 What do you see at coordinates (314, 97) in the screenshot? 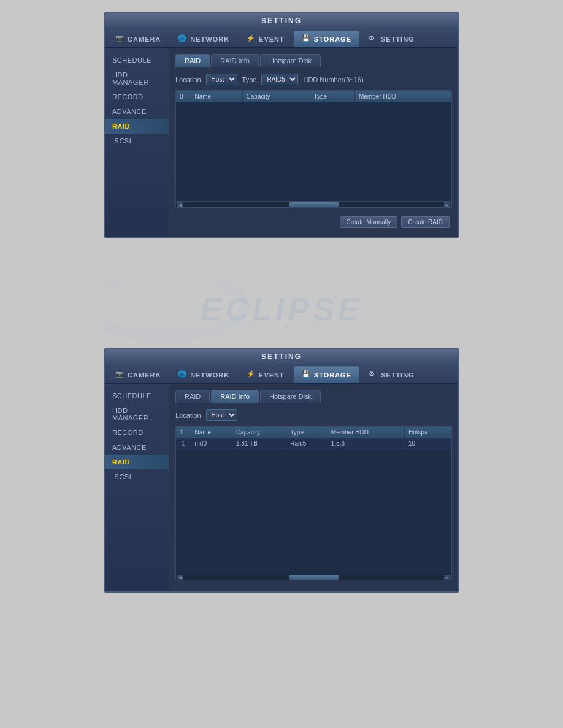
I see `table-header-row-1: 0 Name Capacity Type Member HDD` at bounding box center [314, 97].